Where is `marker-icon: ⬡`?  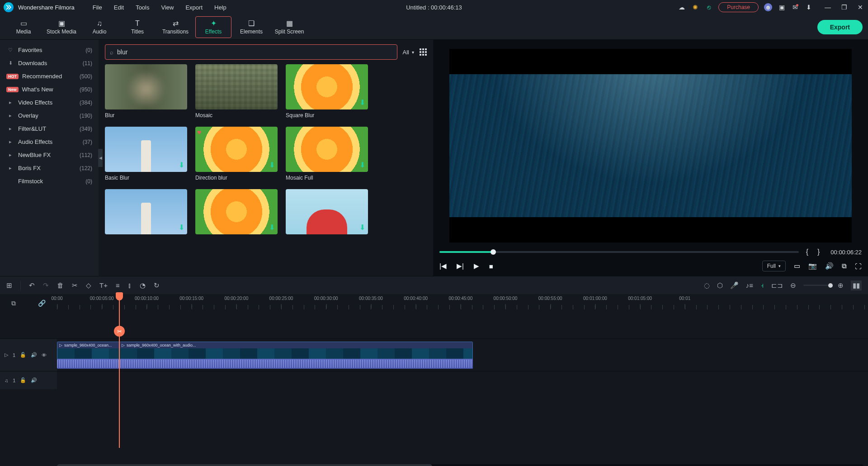 marker-icon: ⬡ is located at coordinates (720, 285).